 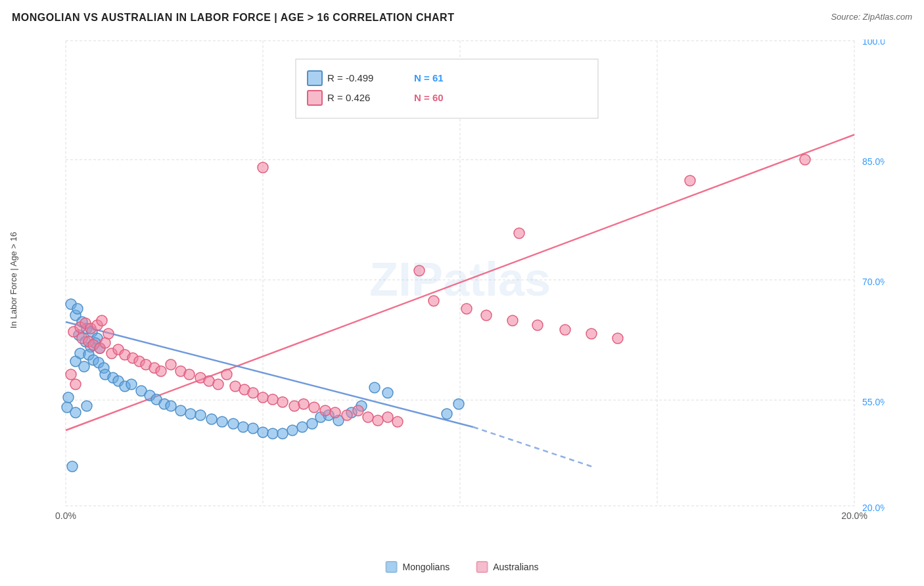 I want to click on chart-legend: Mongolians Australians, so click(x=463, y=567).